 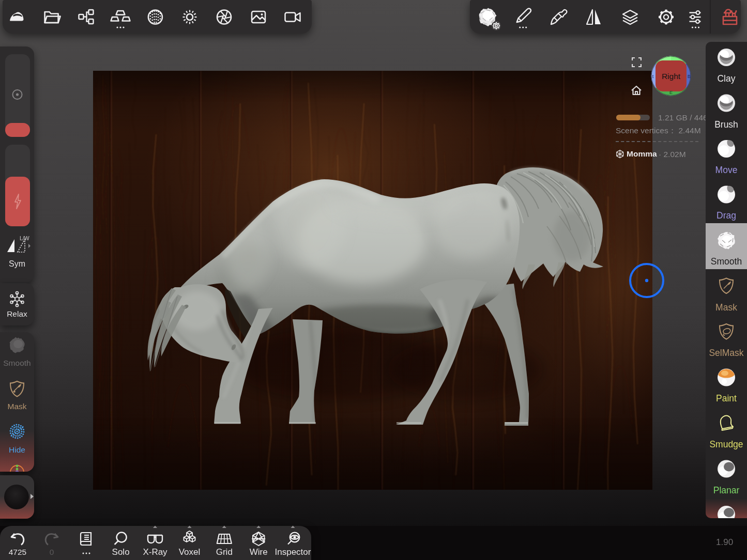 What do you see at coordinates (52, 552) in the screenshot?
I see `svg-text: 0` at bounding box center [52, 552].